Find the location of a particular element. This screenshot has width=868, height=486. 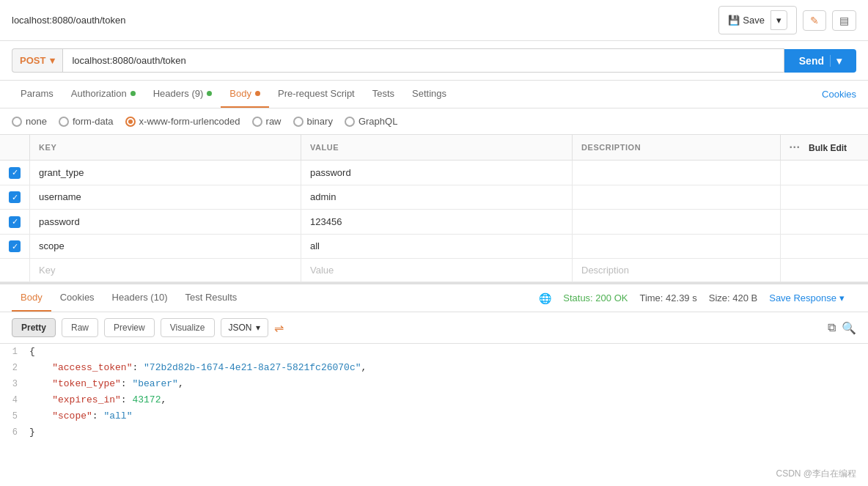

table-row: ✓ username admin is located at coordinates (434, 197).